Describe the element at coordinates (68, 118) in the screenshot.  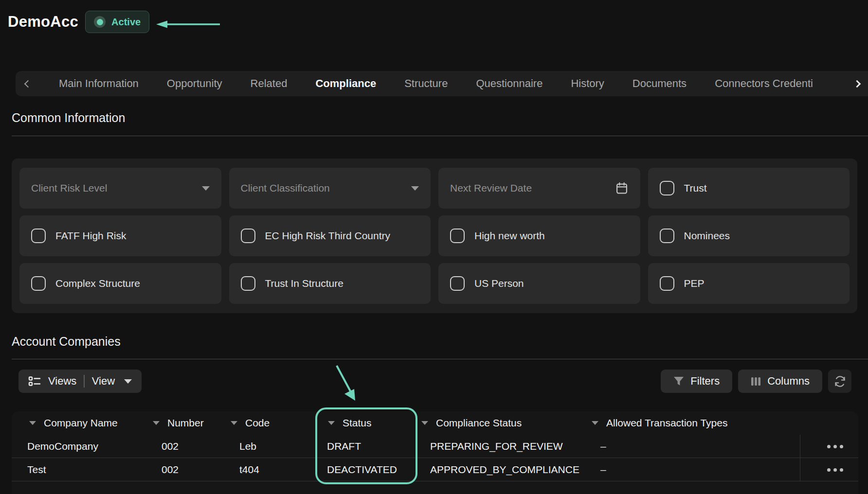
I see `section-title-common-information: Common Information` at that location.